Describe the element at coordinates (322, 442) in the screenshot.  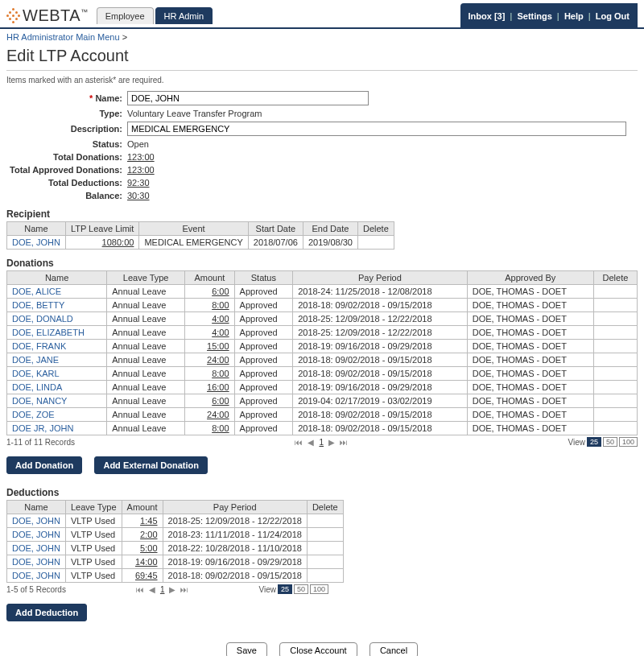
I see `donations-footer: 1-11 of 11 Records ⏮ ◀ 1 ▶ ⏭ View 25 50 …` at that location.